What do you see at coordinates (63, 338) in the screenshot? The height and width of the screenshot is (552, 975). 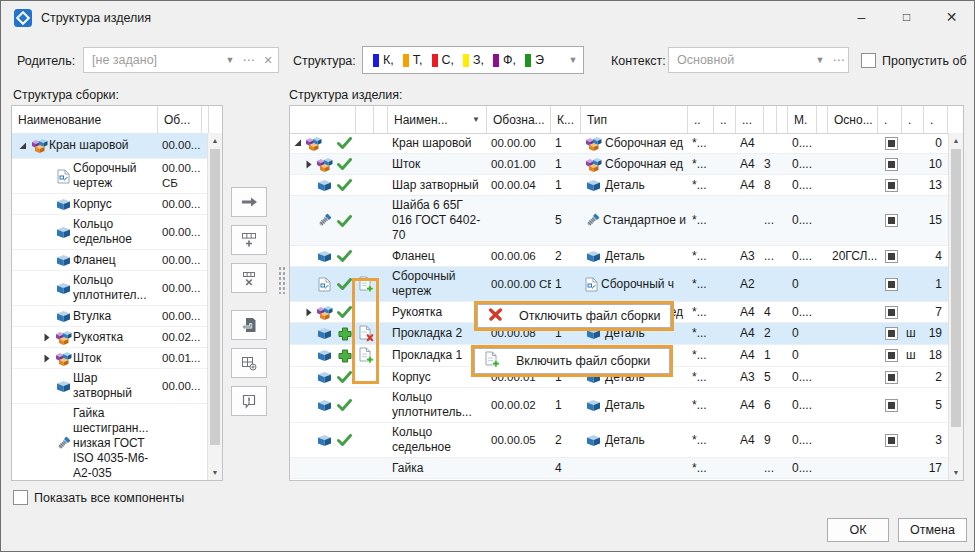 I see `assembly-icon` at bounding box center [63, 338].